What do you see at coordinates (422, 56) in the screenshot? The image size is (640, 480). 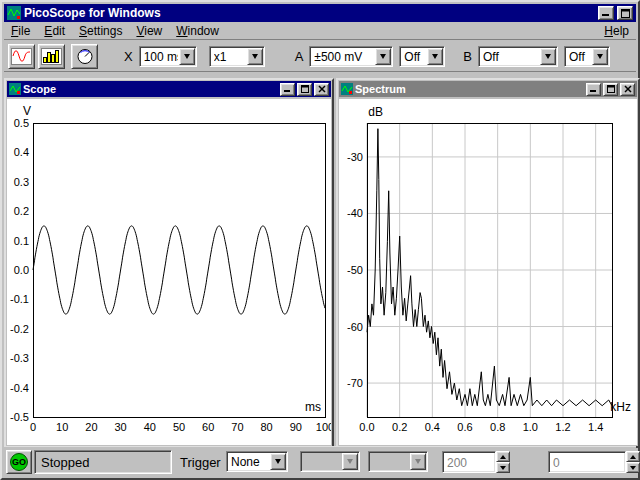 I see `channel-a-mode-select: Off` at bounding box center [422, 56].